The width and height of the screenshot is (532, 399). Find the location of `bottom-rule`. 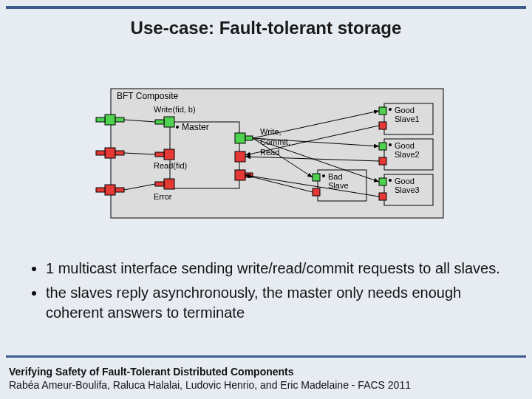

bottom-rule is located at coordinates (266, 356).